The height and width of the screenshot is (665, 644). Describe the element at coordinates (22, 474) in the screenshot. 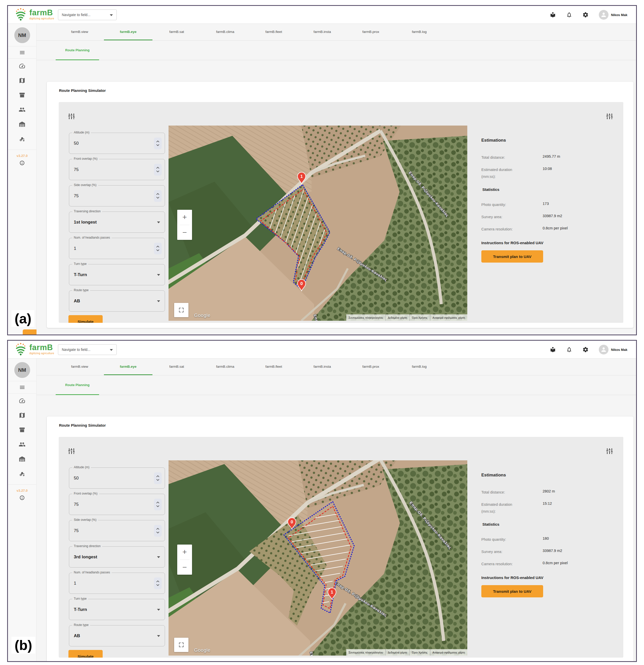

I see `tractor-icon` at that location.